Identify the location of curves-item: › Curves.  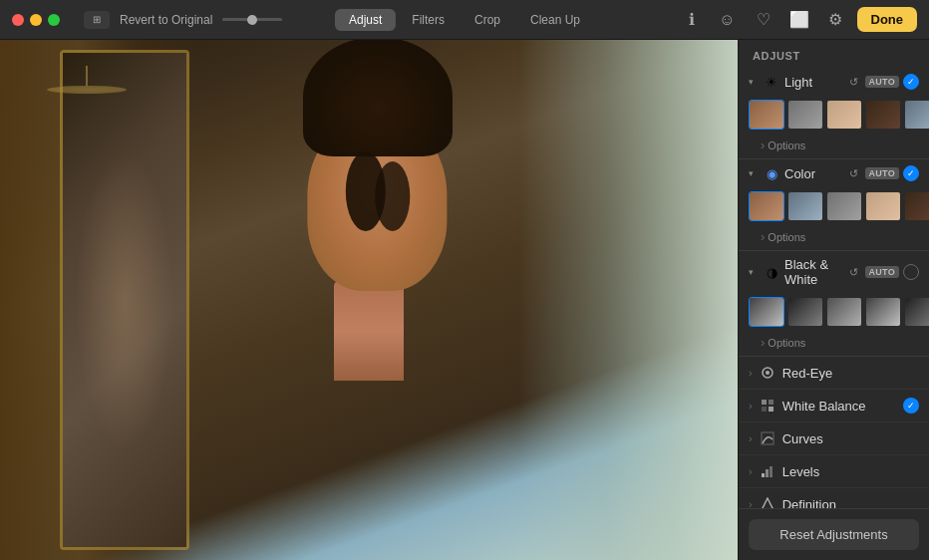
(833, 438).